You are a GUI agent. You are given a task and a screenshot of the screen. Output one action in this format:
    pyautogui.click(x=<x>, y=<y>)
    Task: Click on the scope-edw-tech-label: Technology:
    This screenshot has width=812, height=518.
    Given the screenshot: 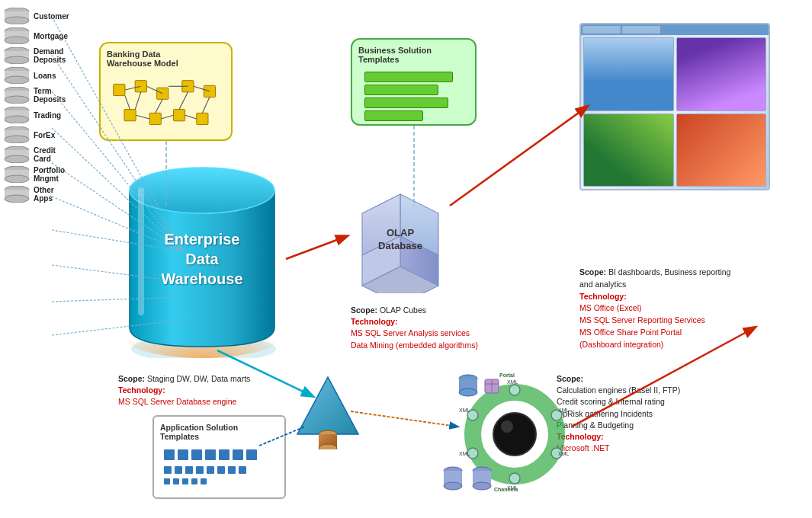 What is the action you would take?
    pyautogui.click(x=142, y=390)
    